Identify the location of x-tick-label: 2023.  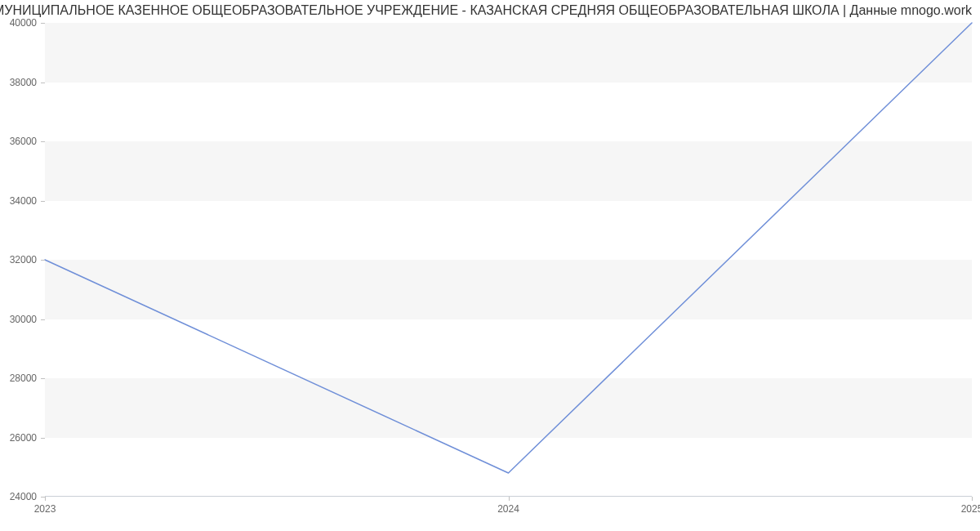
(46, 509).